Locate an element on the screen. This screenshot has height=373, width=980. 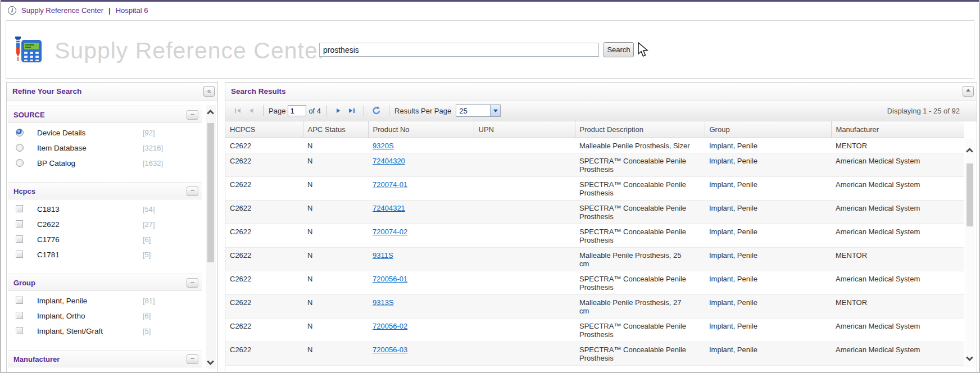
page-number-input is located at coordinates (297, 111).